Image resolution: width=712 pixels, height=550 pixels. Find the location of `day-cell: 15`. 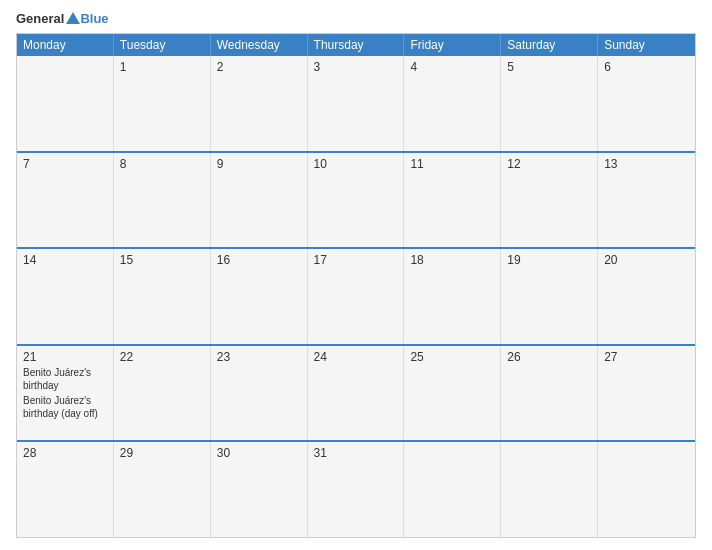

day-cell: 15 is located at coordinates (162, 296).